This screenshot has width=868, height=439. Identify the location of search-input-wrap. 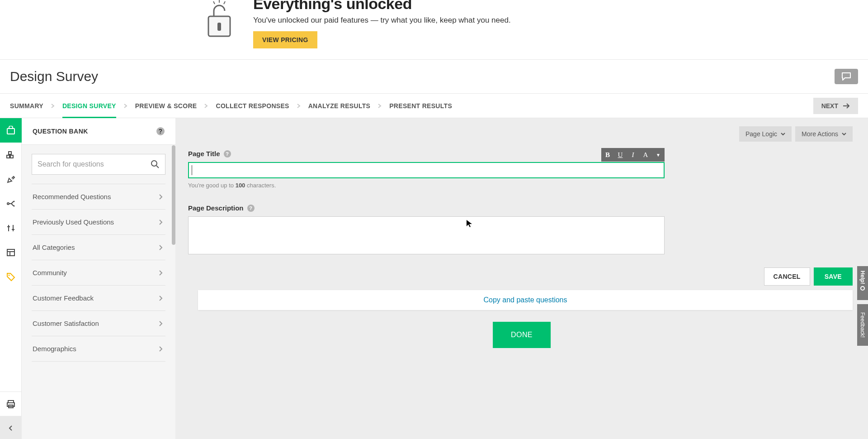
(99, 164).